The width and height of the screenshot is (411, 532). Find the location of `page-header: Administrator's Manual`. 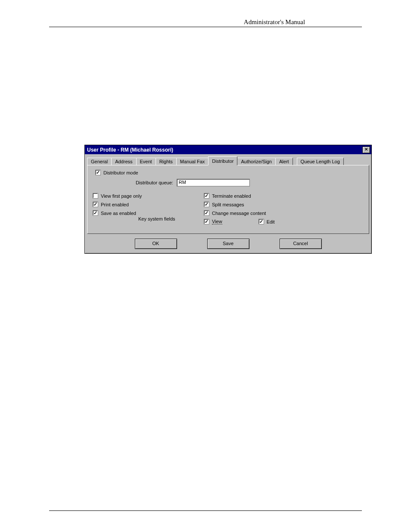

page-header: Administrator's Manual is located at coordinates (206, 23).